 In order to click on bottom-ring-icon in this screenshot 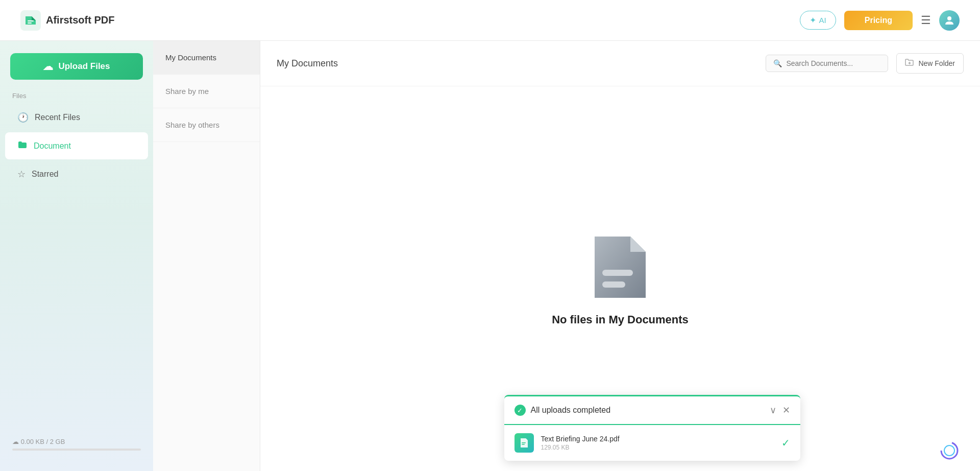, I will do `click(949, 451)`.